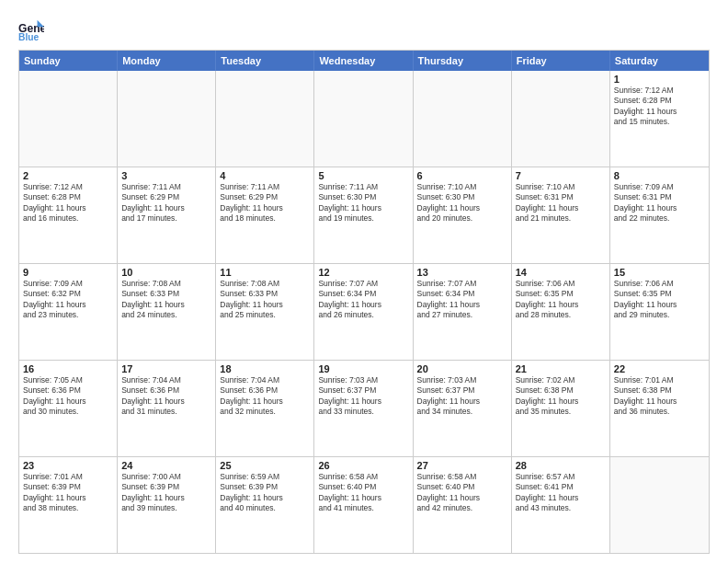  I want to click on day-cell: 21Sunrise: 7:02 AM Sunset: 6:38 PM Dayli…, so click(561, 408).